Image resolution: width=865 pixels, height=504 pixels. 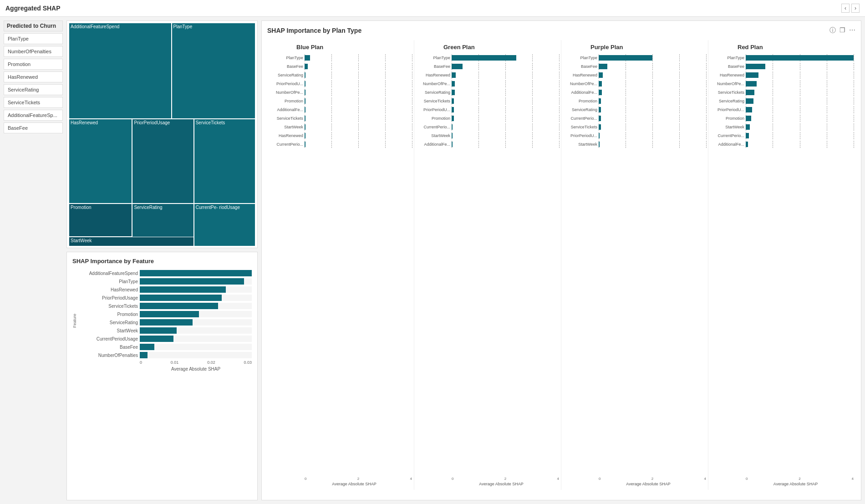 I want to click on h-bar-row: PlanType, so click(x=341, y=58).